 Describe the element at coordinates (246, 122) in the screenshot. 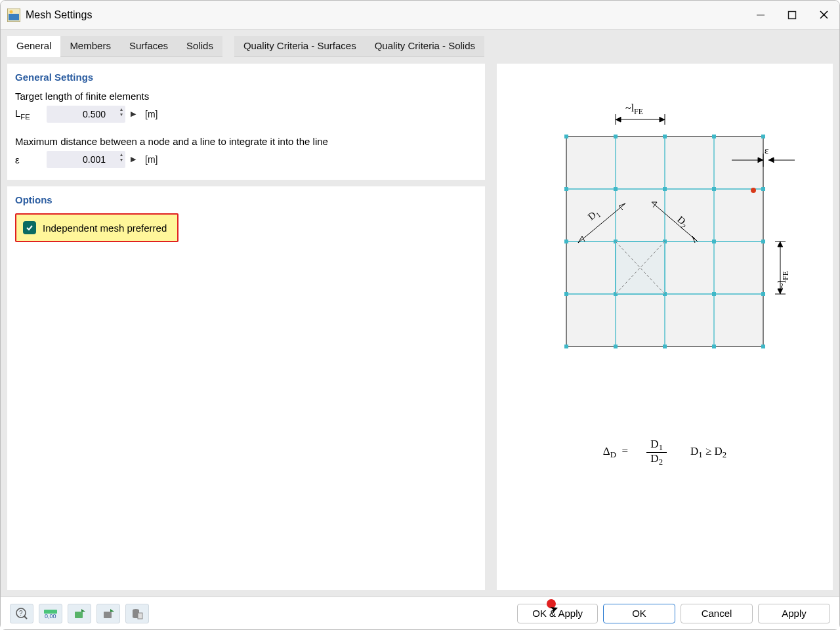

I see `general-settings-group: General Settings Target length of finite…` at that location.